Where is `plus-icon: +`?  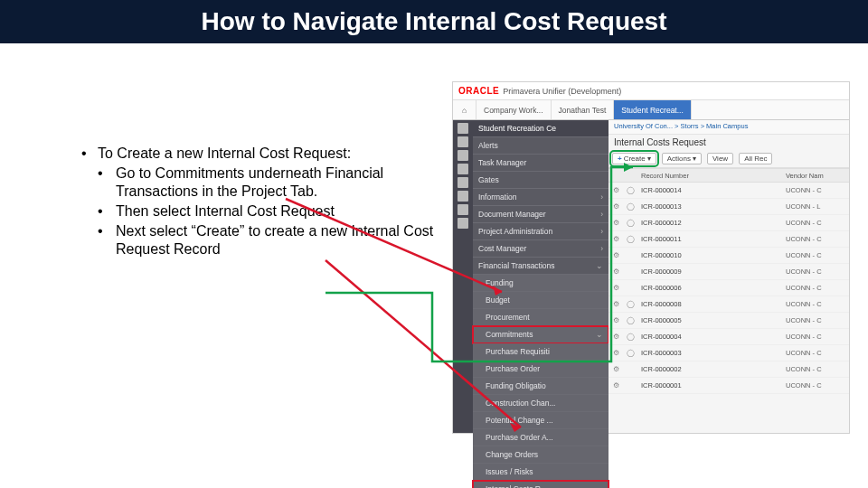
plus-icon: + is located at coordinates (620, 159).